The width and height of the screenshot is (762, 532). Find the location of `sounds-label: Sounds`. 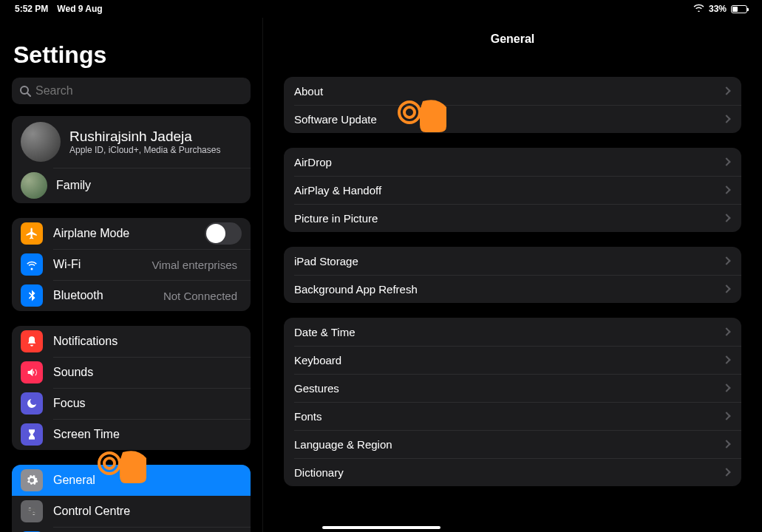

sounds-label: Sounds is located at coordinates (148, 372).